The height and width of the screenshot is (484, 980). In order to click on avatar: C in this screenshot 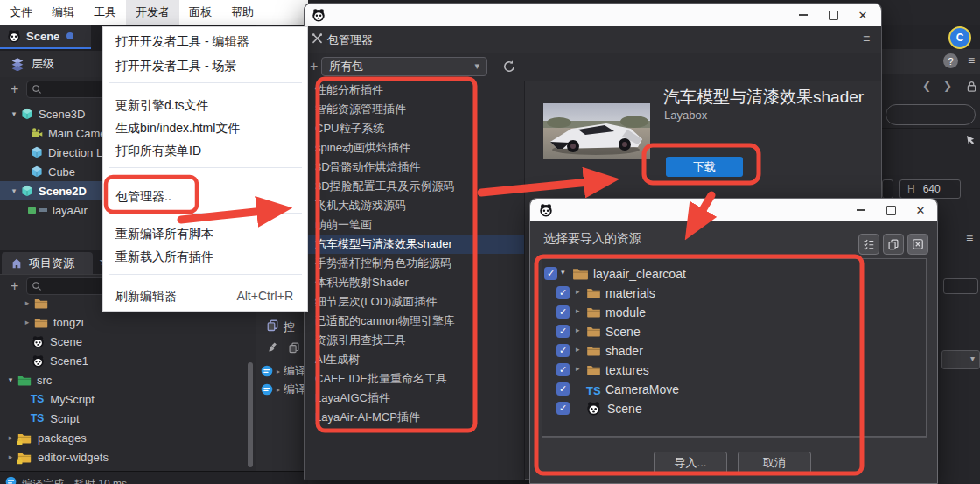, I will do `click(960, 38)`.